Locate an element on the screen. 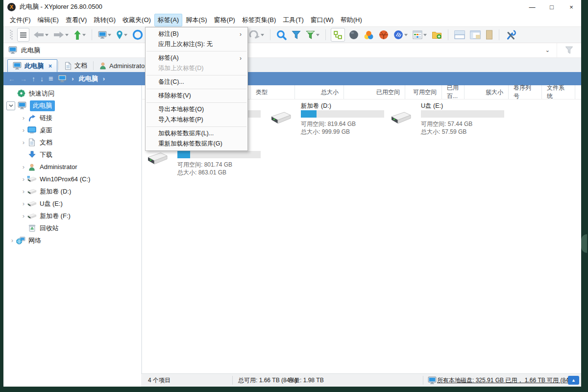 The width and height of the screenshot is (588, 392). main-menu-button is located at coordinates (24, 35).